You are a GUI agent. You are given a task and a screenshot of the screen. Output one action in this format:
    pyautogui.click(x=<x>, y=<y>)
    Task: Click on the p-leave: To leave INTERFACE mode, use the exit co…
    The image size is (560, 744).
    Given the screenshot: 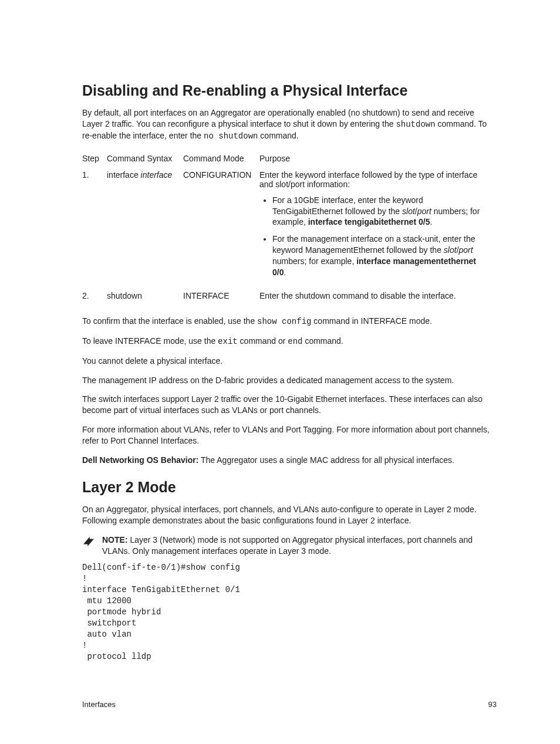 What is the action you would take?
    pyautogui.click(x=289, y=341)
    